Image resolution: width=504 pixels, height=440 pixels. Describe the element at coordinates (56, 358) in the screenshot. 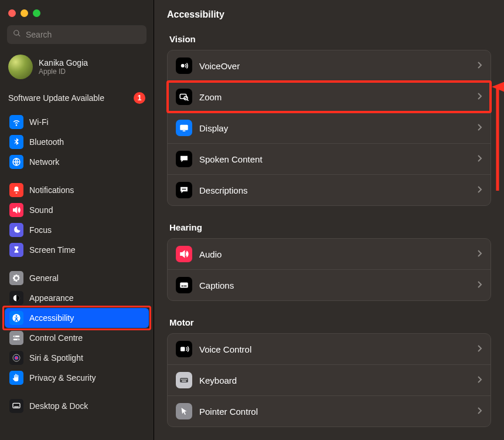

I see `sidebar-item-label: Siri & Spotlight` at that location.